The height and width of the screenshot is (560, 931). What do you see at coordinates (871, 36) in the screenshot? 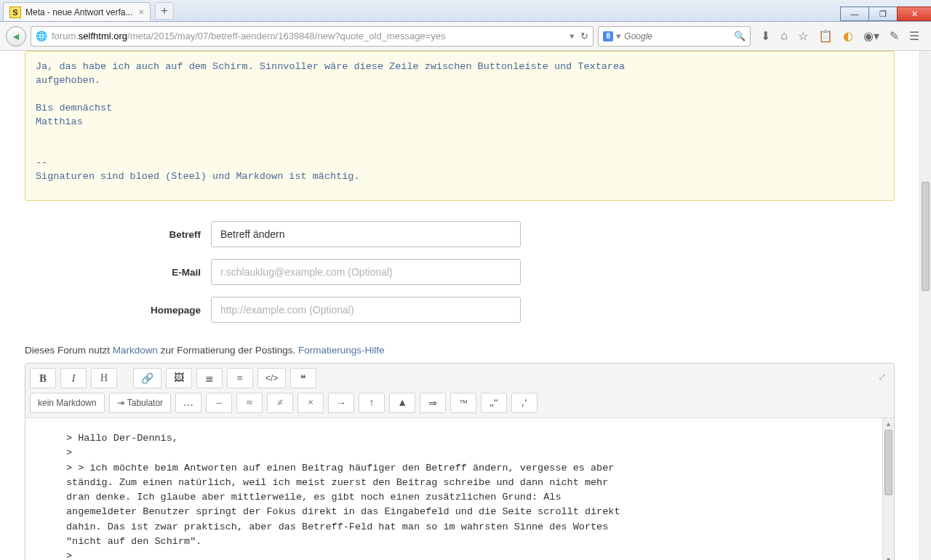
I see `sync-icon: ◉▾` at bounding box center [871, 36].